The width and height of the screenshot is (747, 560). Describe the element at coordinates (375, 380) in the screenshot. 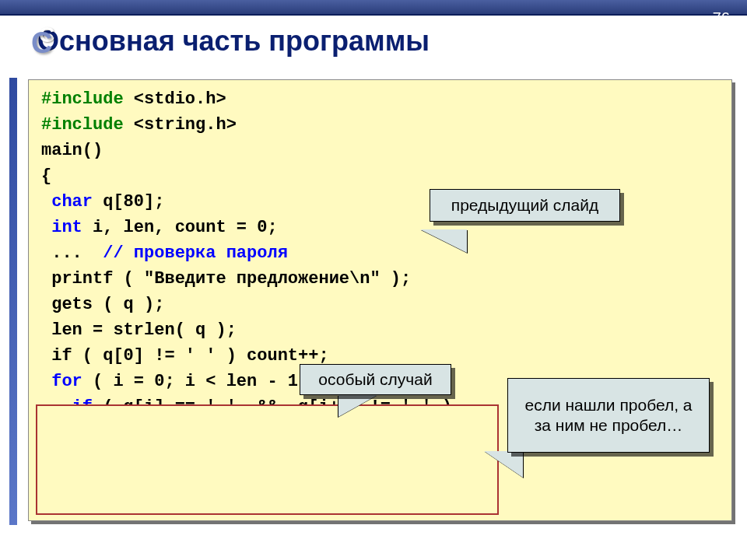

I see `callout-special-case: особый случай` at that location.